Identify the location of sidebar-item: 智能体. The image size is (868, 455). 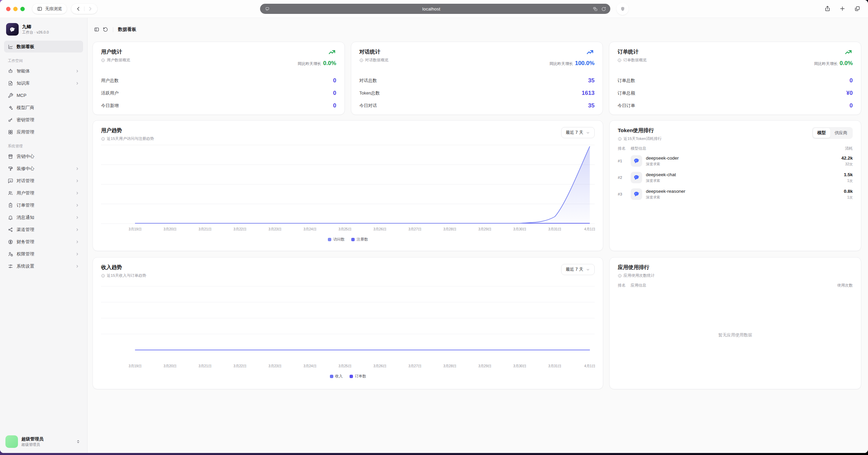
(43, 71).